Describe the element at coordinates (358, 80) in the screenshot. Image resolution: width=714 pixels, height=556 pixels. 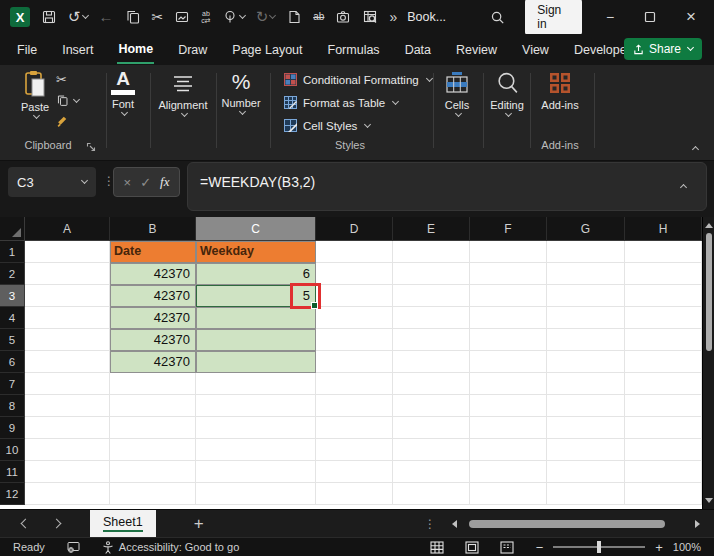
I see `conditional-formatting-button: Conditional Formatting` at that location.